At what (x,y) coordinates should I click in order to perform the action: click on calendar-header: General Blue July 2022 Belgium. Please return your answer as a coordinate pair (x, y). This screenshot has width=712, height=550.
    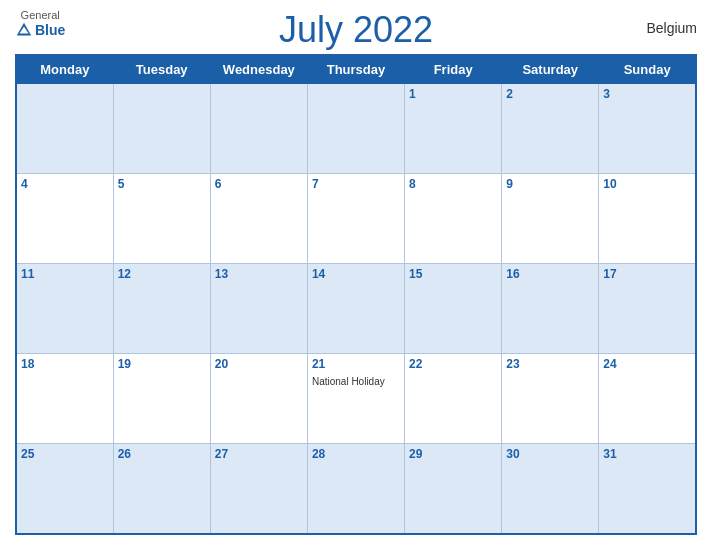
    Looking at the image, I should click on (356, 30).